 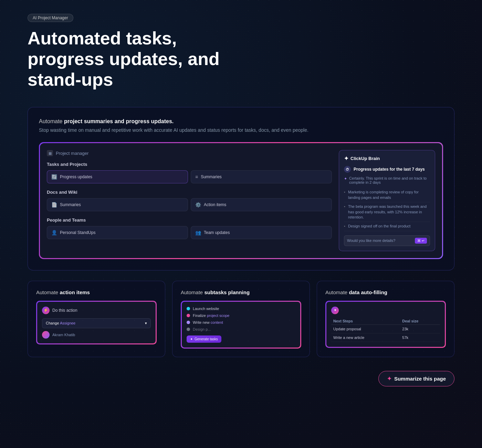 I want to click on summarize-label: Summarize this page, so click(x=420, y=378).